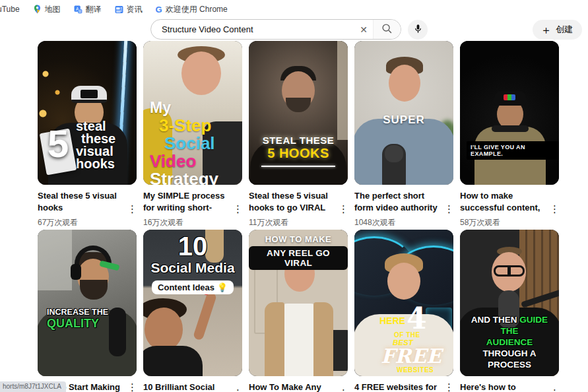 The width and height of the screenshot is (588, 392). What do you see at coordinates (275, 339) in the screenshot?
I see `tan-vest` at bounding box center [275, 339].